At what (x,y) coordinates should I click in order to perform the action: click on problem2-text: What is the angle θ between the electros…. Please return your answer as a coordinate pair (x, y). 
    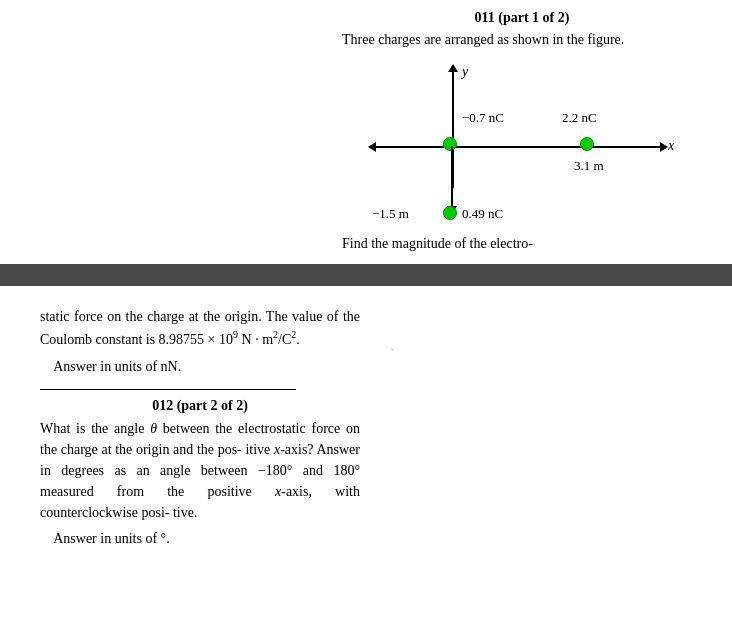
    Looking at the image, I should click on (200, 470).